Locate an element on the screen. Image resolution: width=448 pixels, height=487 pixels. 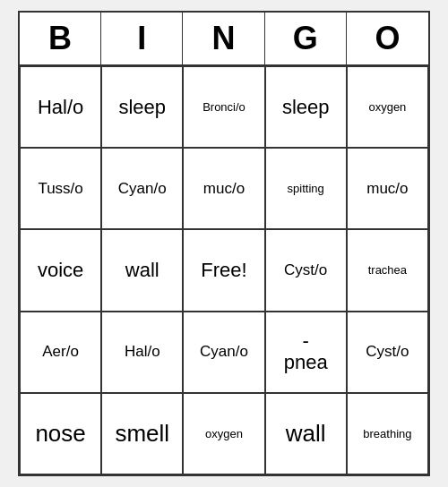
bingo-cell-text-5: Tuss/o is located at coordinates (61, 189).